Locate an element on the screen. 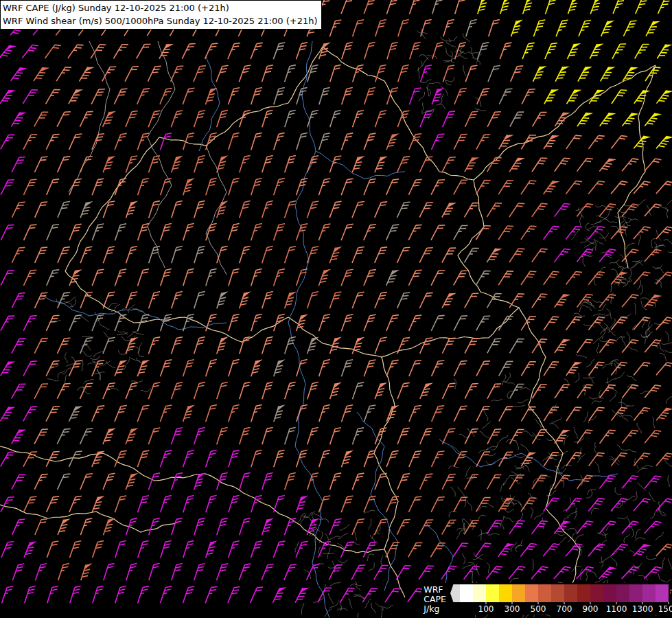 The height and width of the screenshot is (618, 672). legend-color-bar is located at coordinates (559, 593).